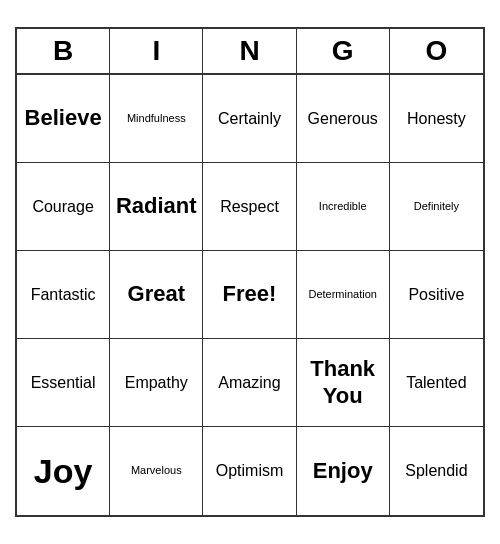  What do you see at coordinates (250, 294) in the screenshot?
I see `cell-text-r2-c2: Free!` at bounding box center [250, 294].